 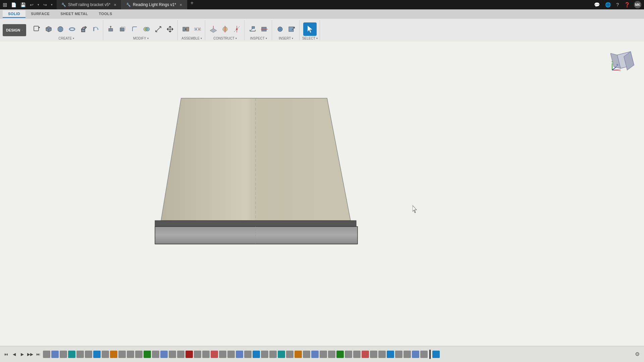 What do you see at coordinates (37, 29) in the screenshot?
I see `new-sketch-btn` at bounding box center [37, 29].